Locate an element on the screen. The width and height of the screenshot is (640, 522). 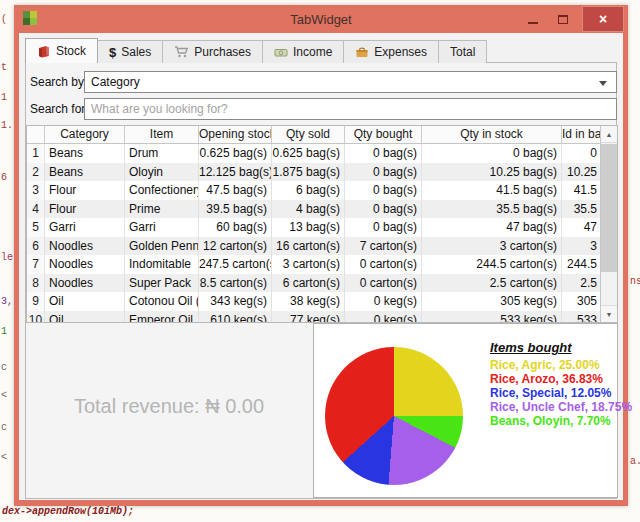
table-cell: 41.5 bag(s) is located at coordinates (492, 190).